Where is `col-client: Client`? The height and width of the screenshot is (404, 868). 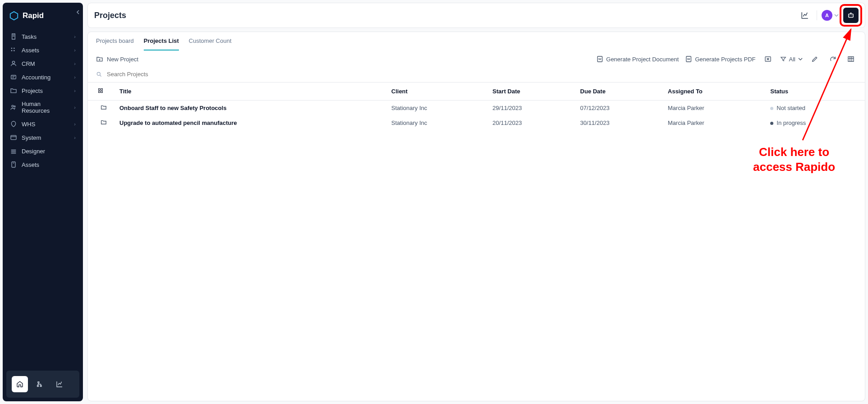 col-client: Client is located at coordinates (435, 92).